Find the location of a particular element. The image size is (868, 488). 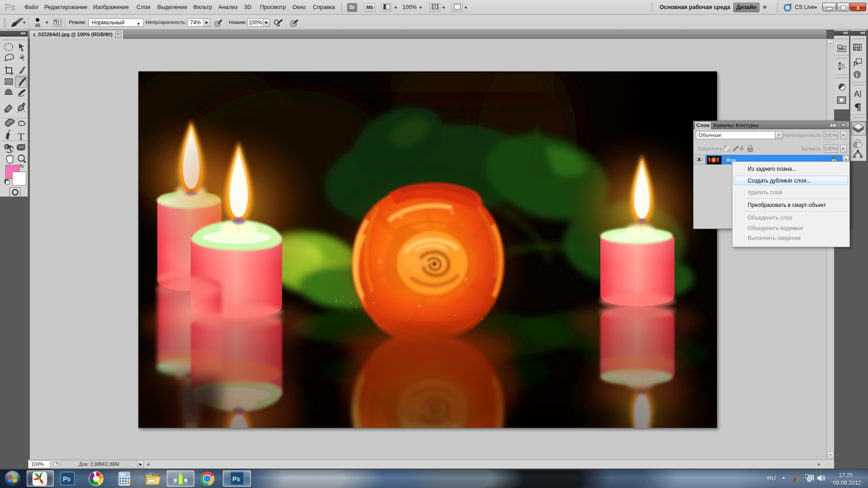

svg-text: 5 is located at coordinates (844, 67).